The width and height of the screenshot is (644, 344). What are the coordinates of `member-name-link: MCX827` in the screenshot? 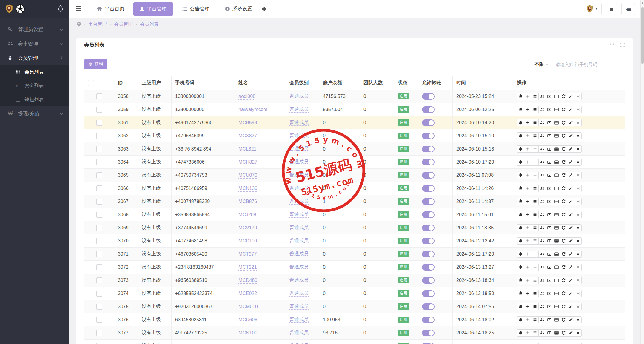 It's located at (248, 136).